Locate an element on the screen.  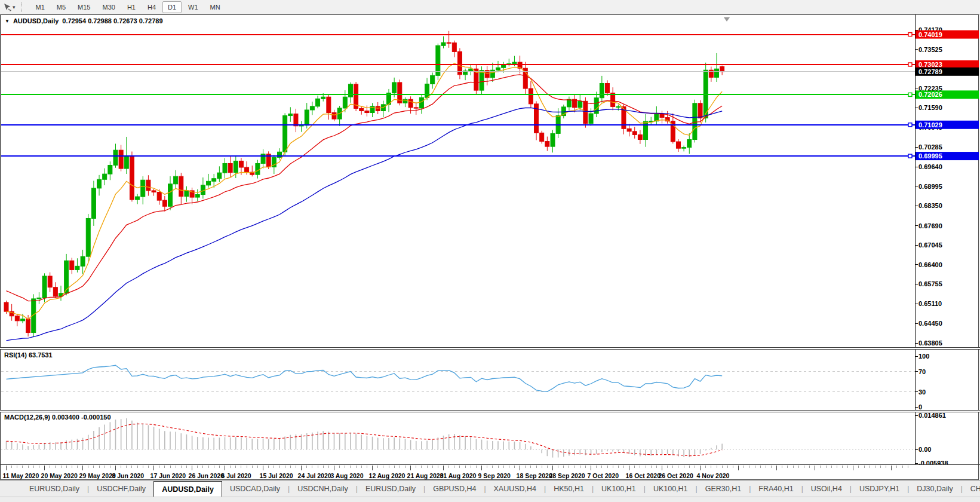
x-axis-date: 11 May 2020 is located at coordinates (21, 476).